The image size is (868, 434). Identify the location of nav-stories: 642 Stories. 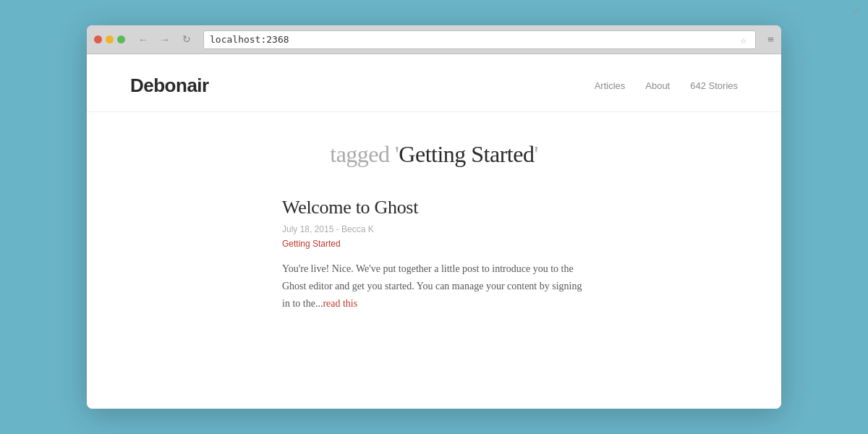
(714, 85).